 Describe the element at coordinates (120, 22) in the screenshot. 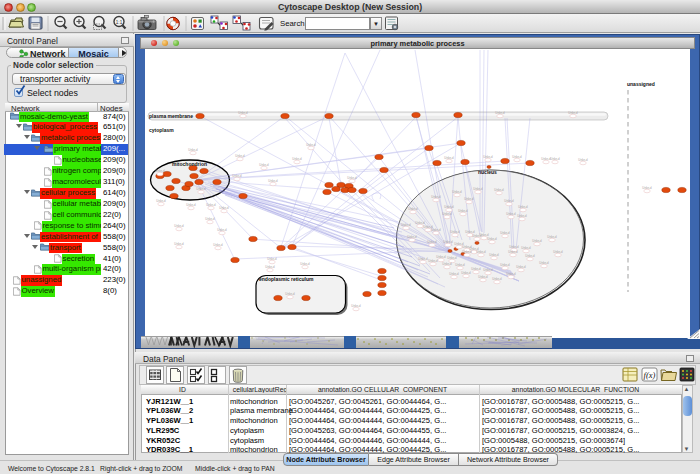

I see `svg-text: 1:1` at that location.